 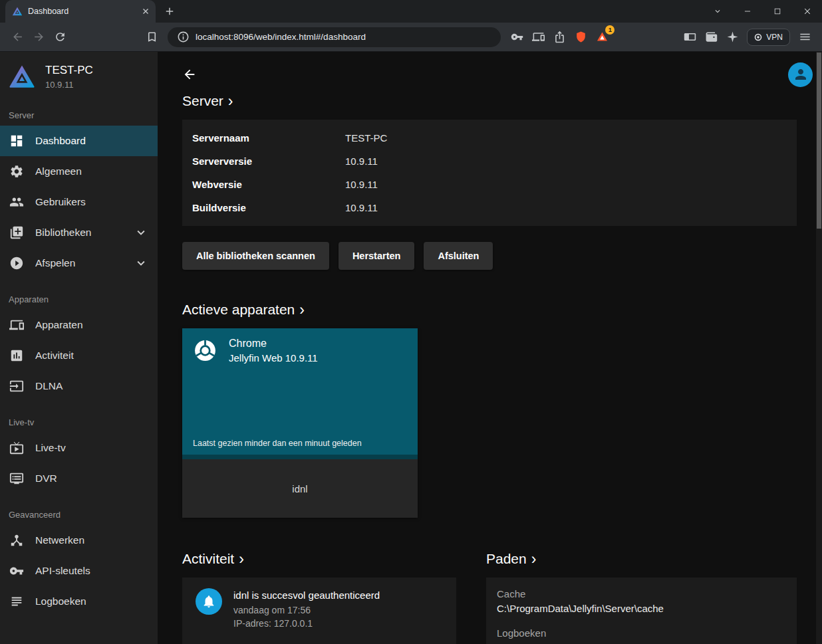 What do you see at coordinates (17, 356) in the screenshot?
I see `activity-icon` at bounding box center [17, 356].